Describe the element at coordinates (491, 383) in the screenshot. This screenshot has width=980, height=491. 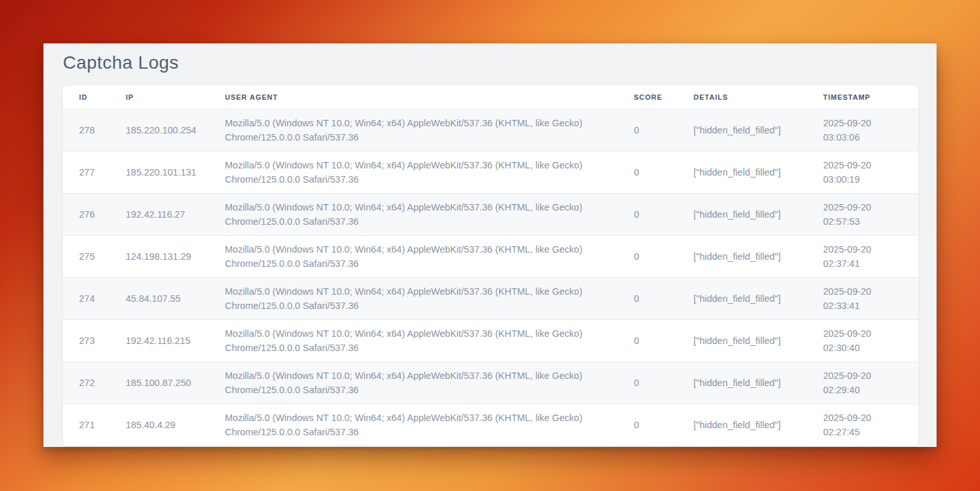
I see `table-row: 272185.100.87.250Mozilla/5.0 (Windows NT…` at that location.